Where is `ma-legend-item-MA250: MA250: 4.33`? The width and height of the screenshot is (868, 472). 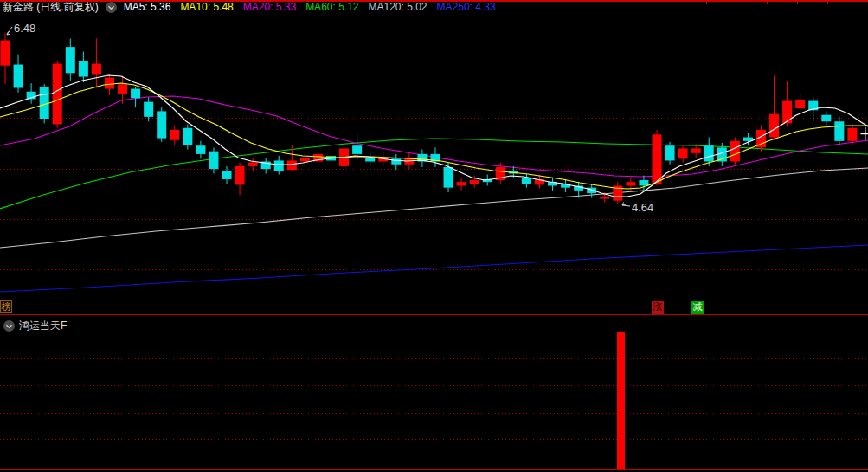 ma-legend-item-MA250: MA250: 4.33 is located at coordinates (466, 7).